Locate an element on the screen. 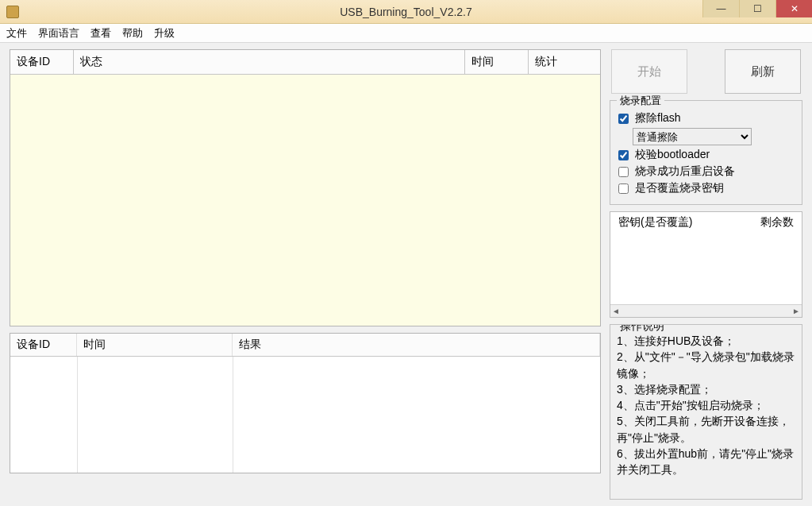 The height and width of the screenshot is (506, 812). erase-flash-label: 擦除flash is located at coordinates (658, 118).